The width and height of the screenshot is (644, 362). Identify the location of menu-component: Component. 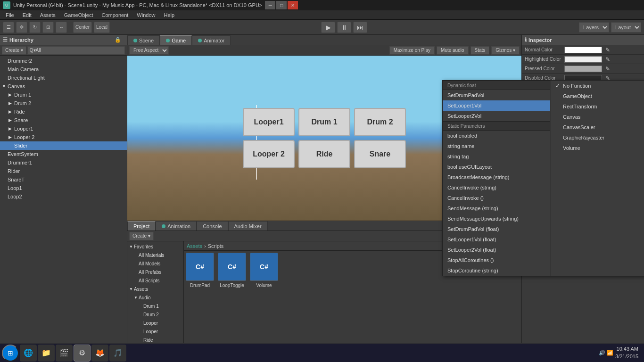
(115, 15).